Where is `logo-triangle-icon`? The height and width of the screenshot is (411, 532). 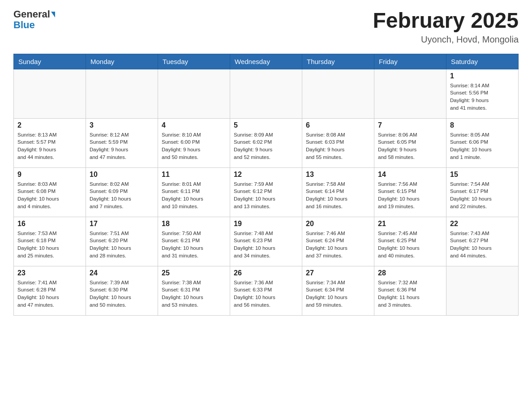
logo-triangle-icon is located at coordinates (53, 14).